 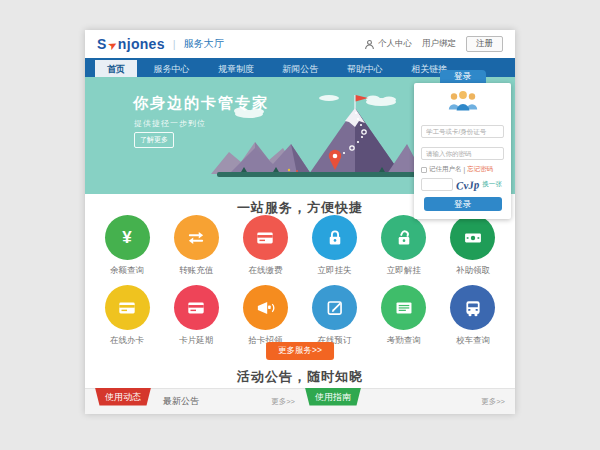 What do you see at coordinates (480, 170) in the screenshot?
I see `forgot-password-link: 忘记密码` at bounding box center [480, 170].